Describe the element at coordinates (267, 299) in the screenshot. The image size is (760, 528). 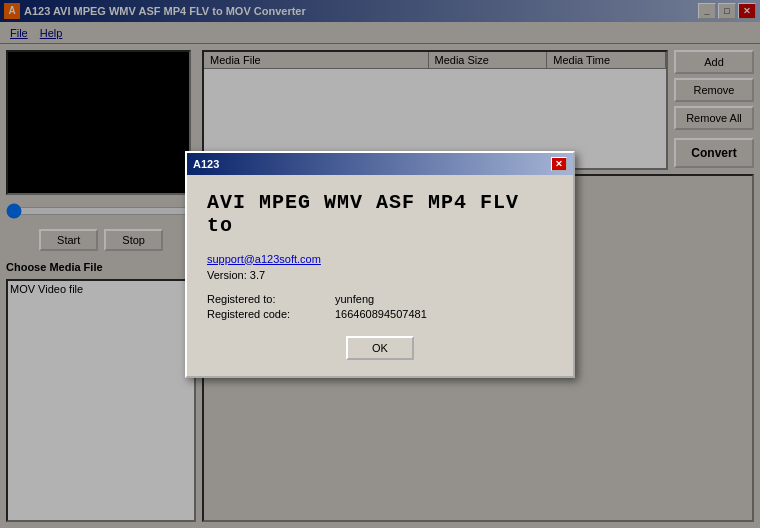
I see `modal-reg-to-label: Registered to:` at that location.